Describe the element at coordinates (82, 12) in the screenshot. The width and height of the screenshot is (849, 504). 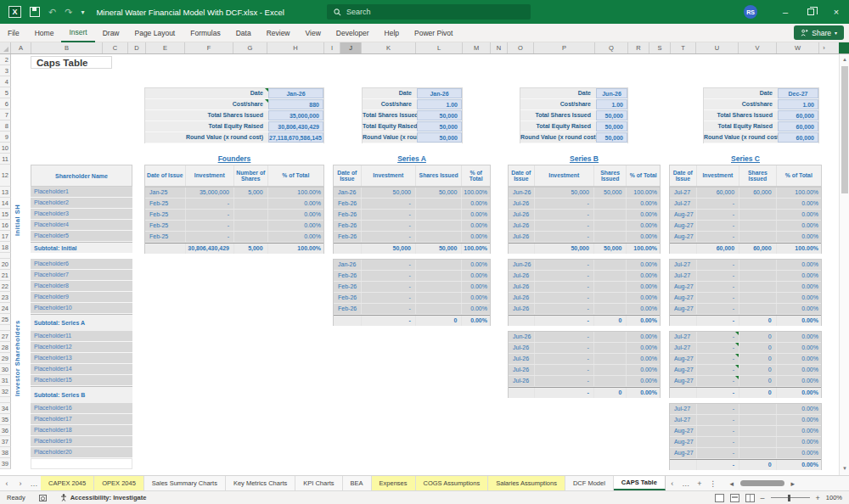
I see `qat-customize-icon: ▾` at that location.